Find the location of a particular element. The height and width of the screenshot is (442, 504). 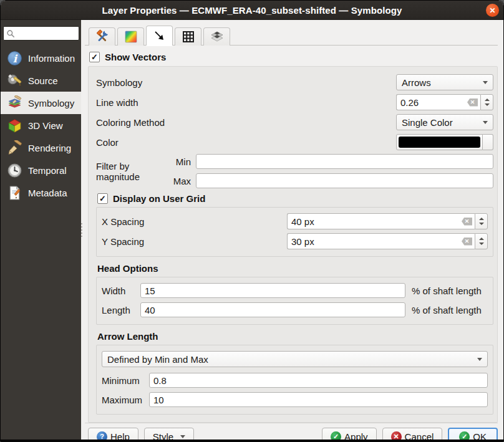

arrow-minimum-input is located at coordinates (318, 380).